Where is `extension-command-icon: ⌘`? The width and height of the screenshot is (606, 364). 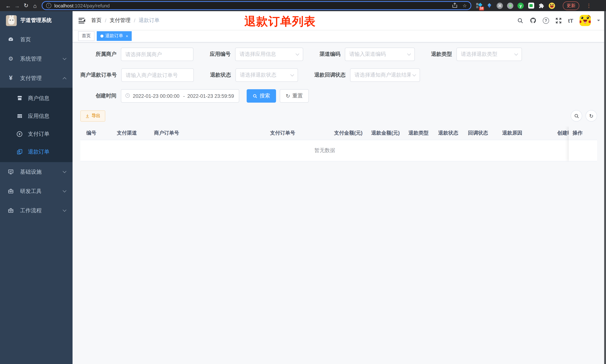 extension-command-icon: ⌘ is located at coordinates (500, 6).